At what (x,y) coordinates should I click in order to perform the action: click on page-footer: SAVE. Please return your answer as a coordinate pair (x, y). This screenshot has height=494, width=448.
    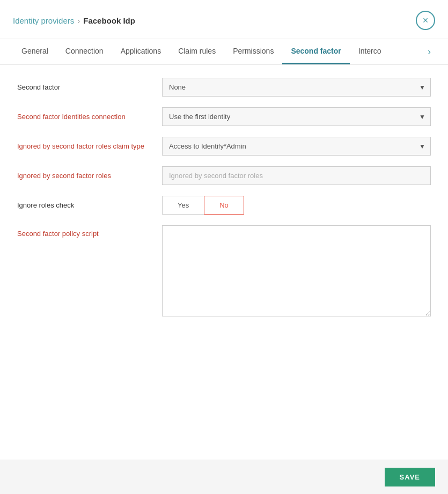
    Looking at the image, I should click on (224, 477).